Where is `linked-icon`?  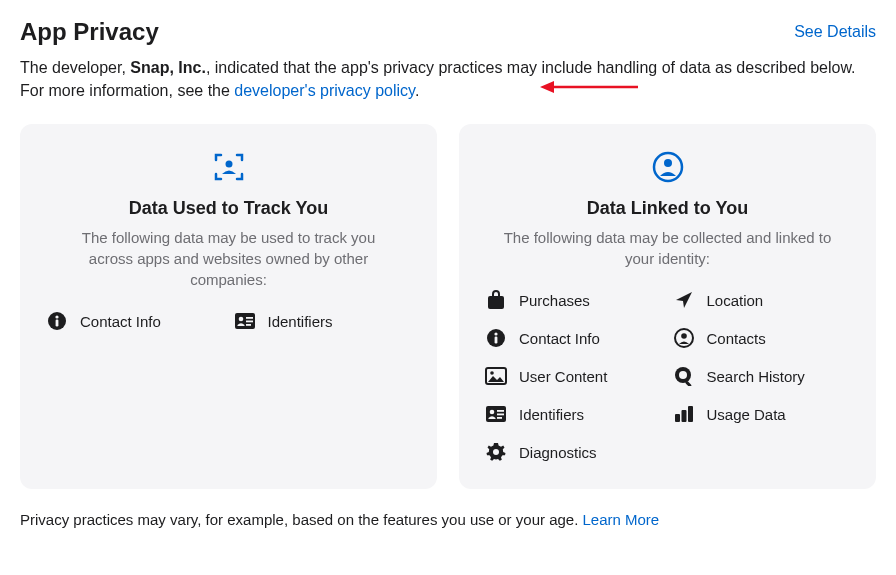 linked-icon is located at coordinates (668, 167).